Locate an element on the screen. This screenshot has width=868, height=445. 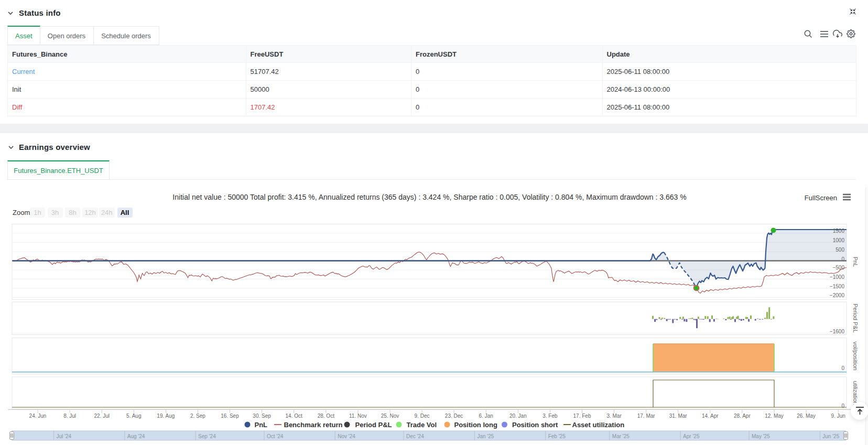
svg-text: 11. Nov is located at coordinates (358, 416).